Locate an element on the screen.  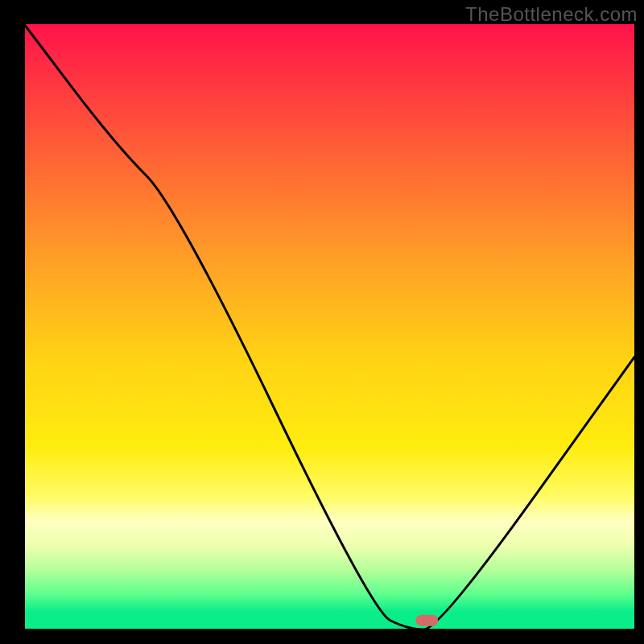
optimal-marker is located at coordinates (427, 621).